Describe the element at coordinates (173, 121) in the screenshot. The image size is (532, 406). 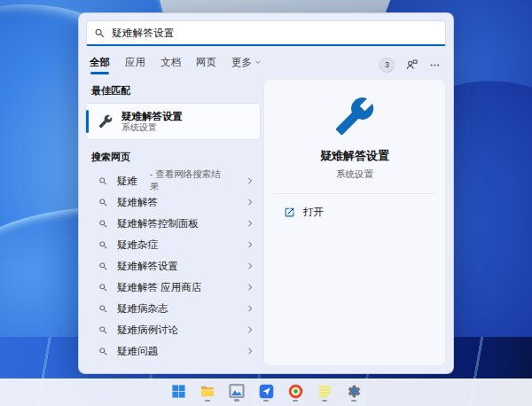
I see `best-match-item: 疑难解答设置 系统设置` at that location.